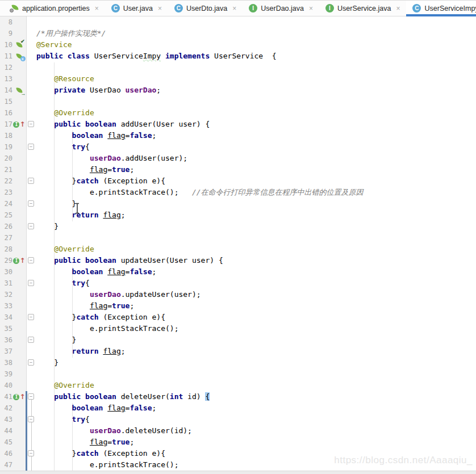 This screenshot has width=476, height=474. Describe the element at coordinates (6, 215) in the screenshot. I see `line-number: 25` at that location.